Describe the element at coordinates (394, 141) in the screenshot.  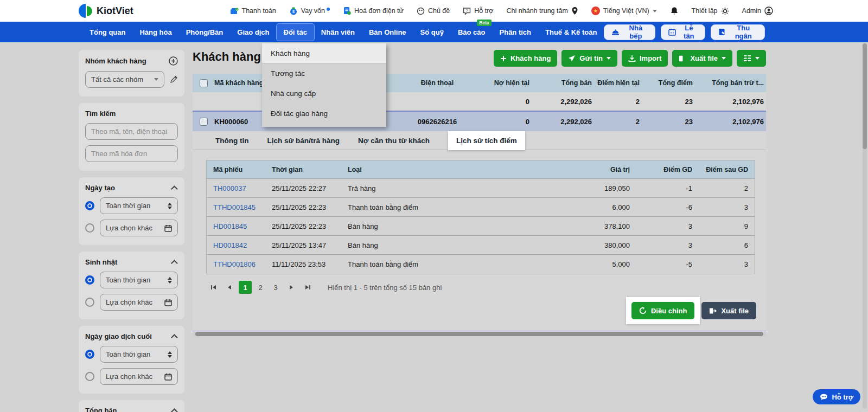
I see `tab-no-can-thu: Nợ cần thu từ khách` at that location.